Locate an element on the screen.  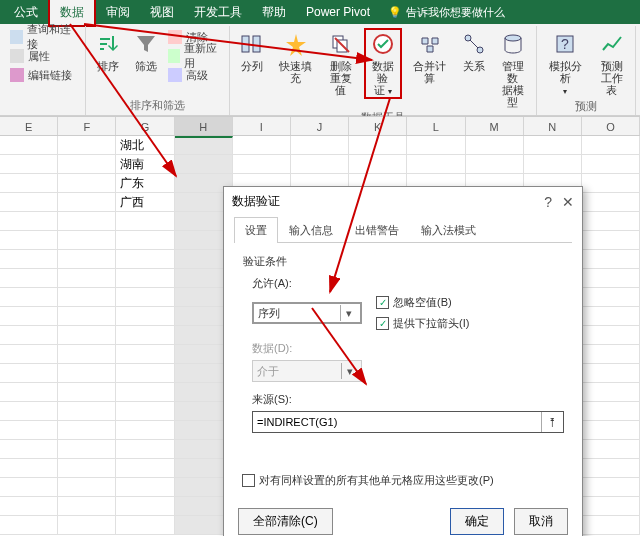
dialog-titlebar: 数据验证 ? ✕ is located at coordinates (403, 202).